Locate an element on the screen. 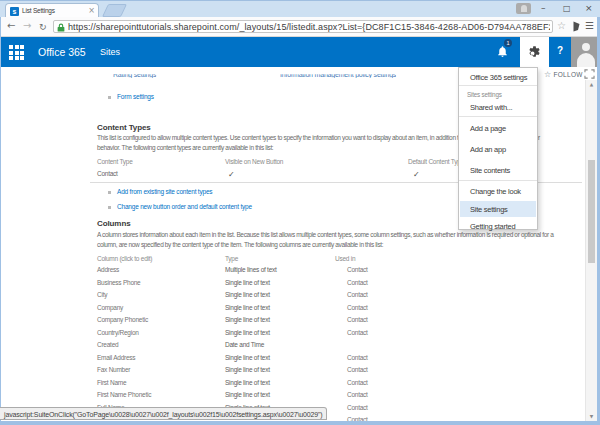  follow-star-icon: ☆ is located at coordinates (548, 74).